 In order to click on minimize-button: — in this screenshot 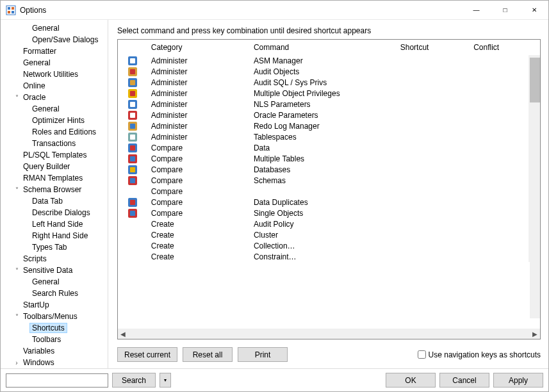, I will do `click(477, 10)`.